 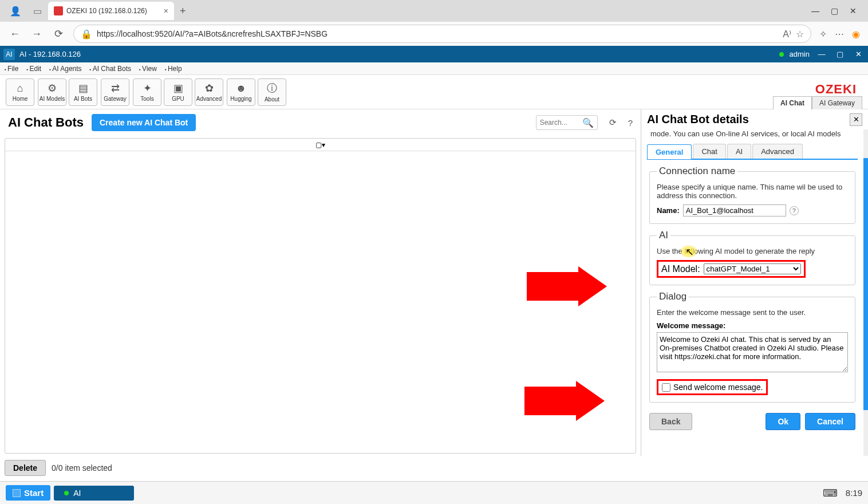 What do you see at coordinates (442, 34) in the screenshot?
I see `url-box: 🔒 A⁾ ☆` at bounding box center [442, 34].